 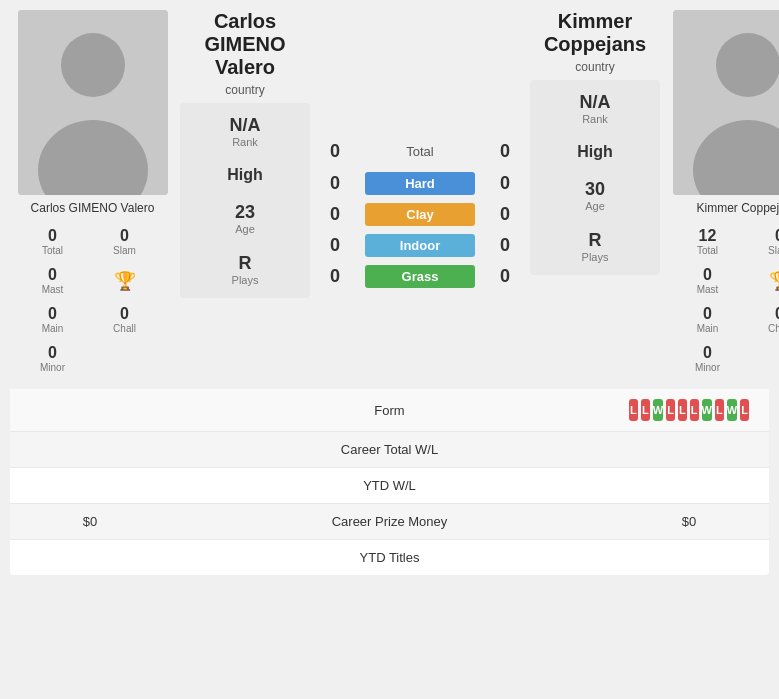 What do you see at coordinates (762, 320) in the screenshot?
I see `player2-chall-stat: 0 Chall` at bounding box center [762, 320].